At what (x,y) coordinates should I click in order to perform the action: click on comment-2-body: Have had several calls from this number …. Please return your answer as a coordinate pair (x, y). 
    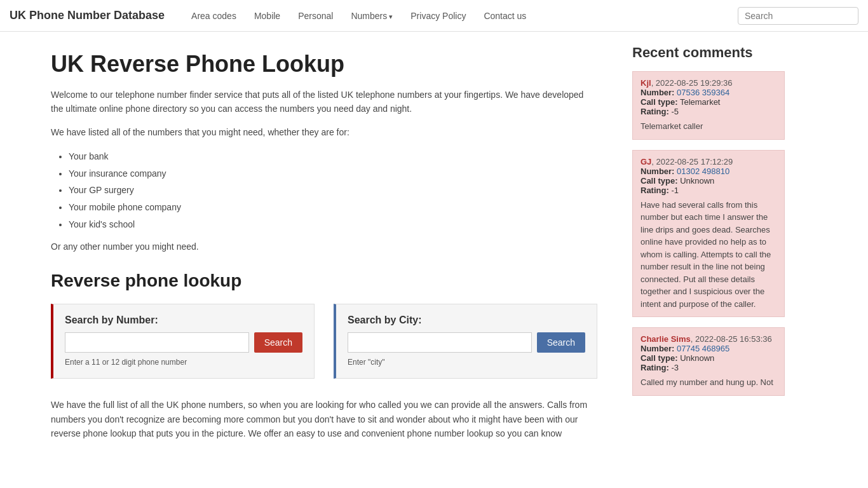
    Looking at the image, I should click on (709, 255).